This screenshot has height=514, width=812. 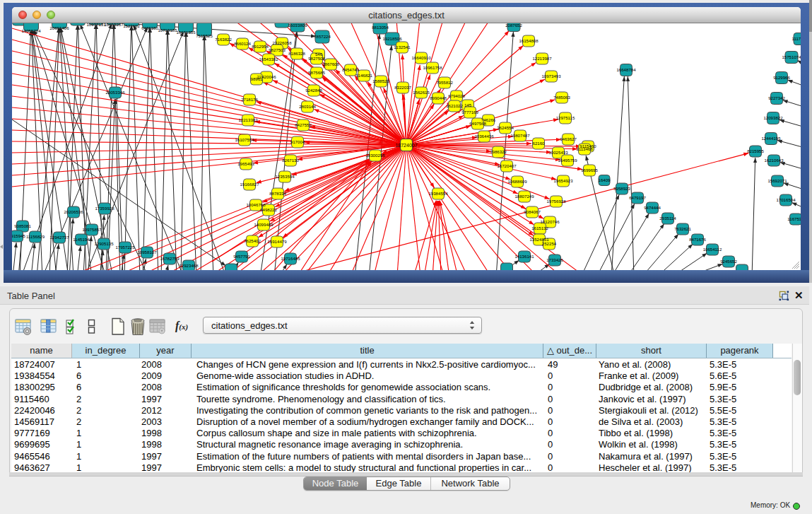 What do you see at coordinates (23, 226) in the screenshot?
I see `svg-text: 9385081` at bounding box center [23, 226].